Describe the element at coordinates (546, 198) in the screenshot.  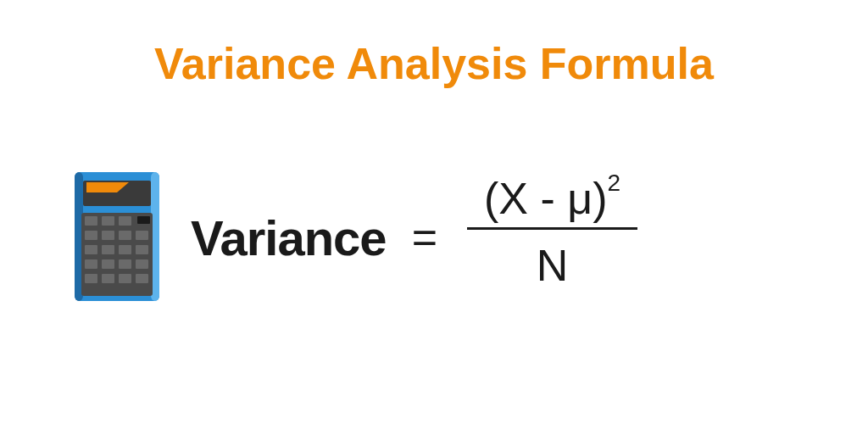
I see `numerator-base: (X - μ)` at that location.